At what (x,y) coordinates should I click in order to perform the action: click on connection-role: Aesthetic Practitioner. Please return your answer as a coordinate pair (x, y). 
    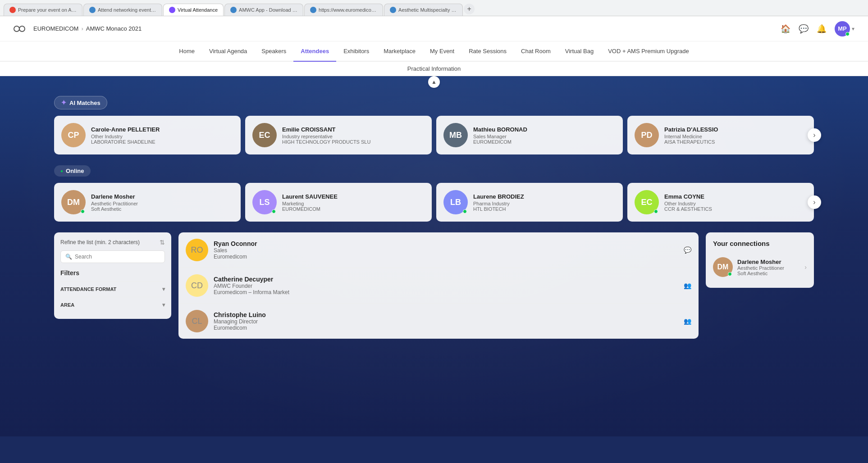
    Looking at the image, I should click on (769, 268).